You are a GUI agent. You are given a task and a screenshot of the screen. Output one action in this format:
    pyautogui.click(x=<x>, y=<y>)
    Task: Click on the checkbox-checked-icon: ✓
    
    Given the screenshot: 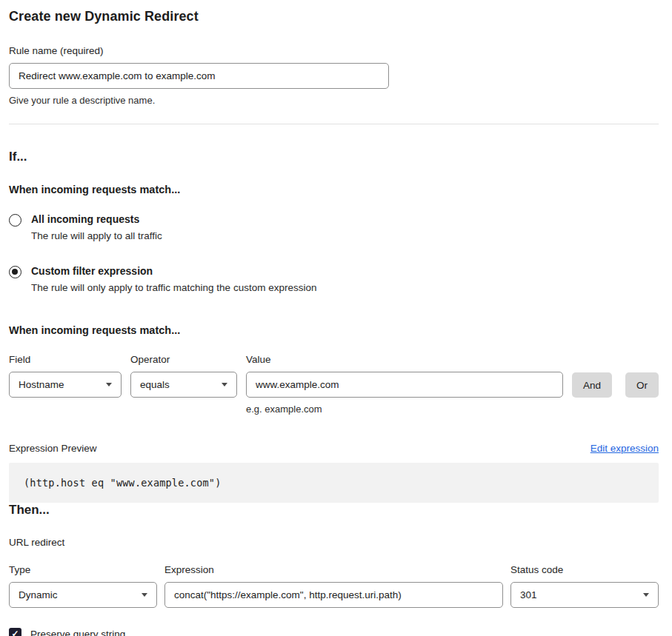 What is the action you would take?
    pyautogui.click(x=15, y=632)
    